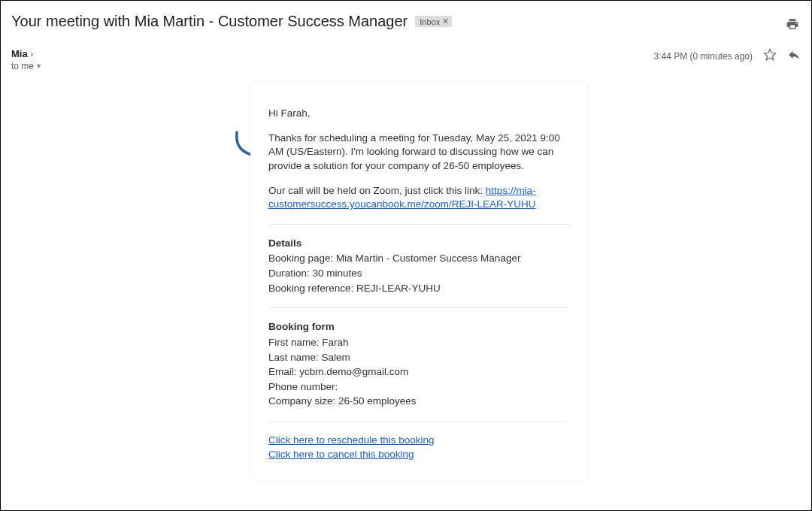 This screenshot has width=812, height=511. I want to click on inbox-chip-label: Inbox, so click(430, 22).